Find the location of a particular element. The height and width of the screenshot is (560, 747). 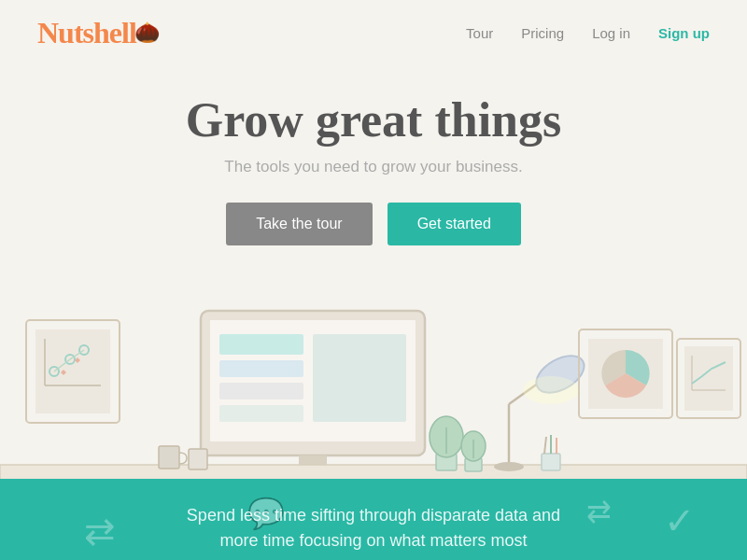

navbar: Nutshell 🌰 Tour Pricing Log in Sign up is located at coordinates (374, 33).